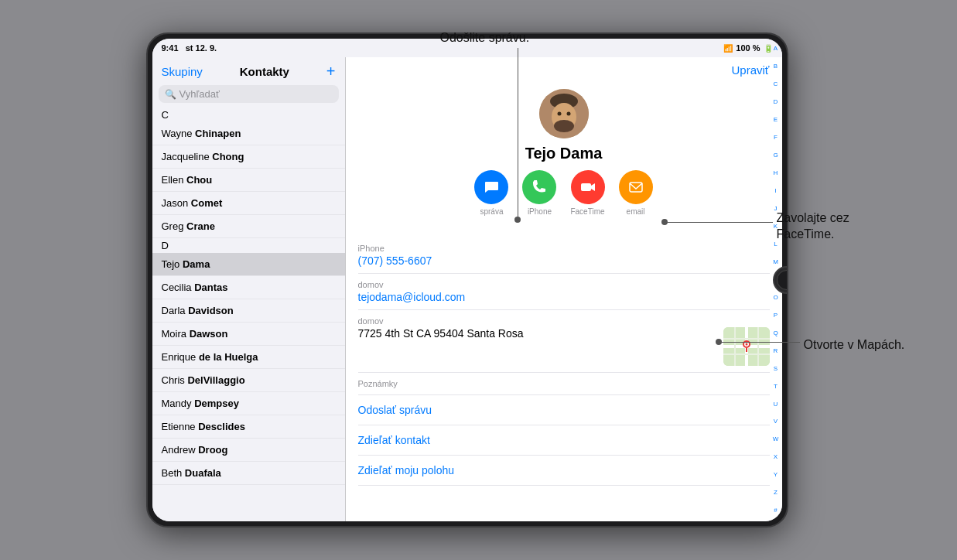  What do you see at coordinates (776, 493) in the screenshot?
I see `alpha-z: Z` at bounding box center [776, 493].